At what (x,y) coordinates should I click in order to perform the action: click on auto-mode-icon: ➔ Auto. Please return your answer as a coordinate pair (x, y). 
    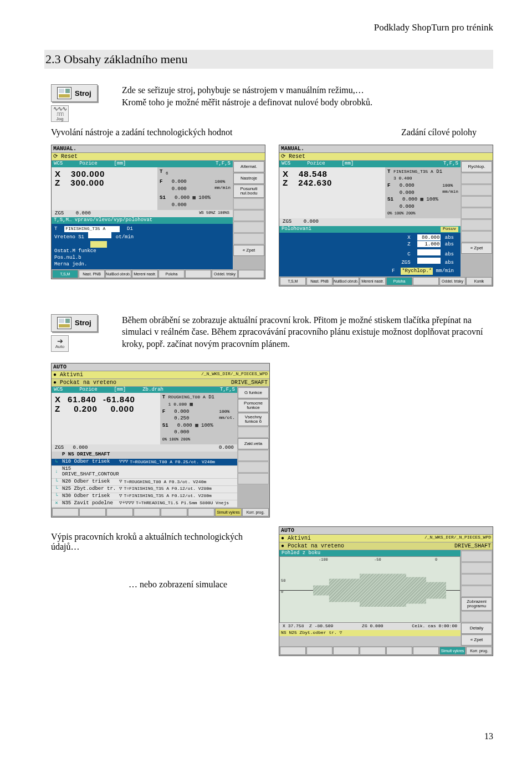
    Looking at the image, I should click on (60, 344).